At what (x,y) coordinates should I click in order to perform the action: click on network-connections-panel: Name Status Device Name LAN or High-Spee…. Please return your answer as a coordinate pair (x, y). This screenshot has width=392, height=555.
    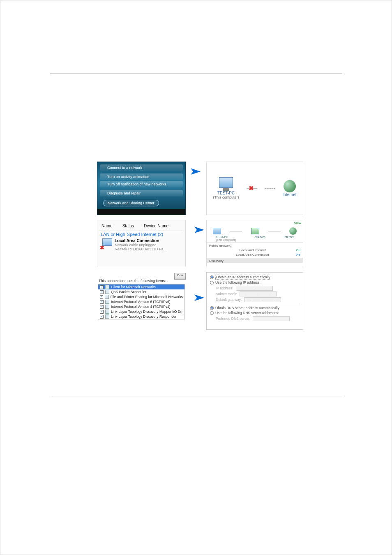
    Looking at the image, I should click on (141, 243).